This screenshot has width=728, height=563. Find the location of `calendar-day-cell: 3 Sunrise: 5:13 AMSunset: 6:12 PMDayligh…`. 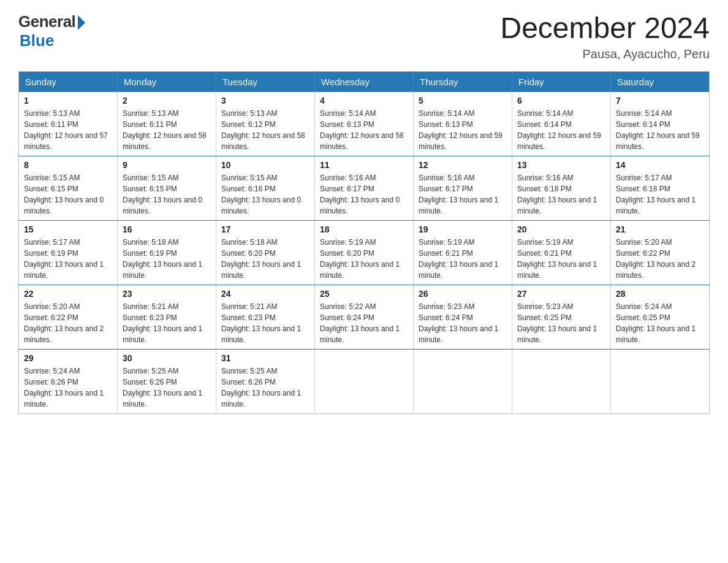

calendar-day-cell: 3 Sunrise: 5:13 AMSunset: 6:12 PMDayligh… is located at coordinates (266, 124).